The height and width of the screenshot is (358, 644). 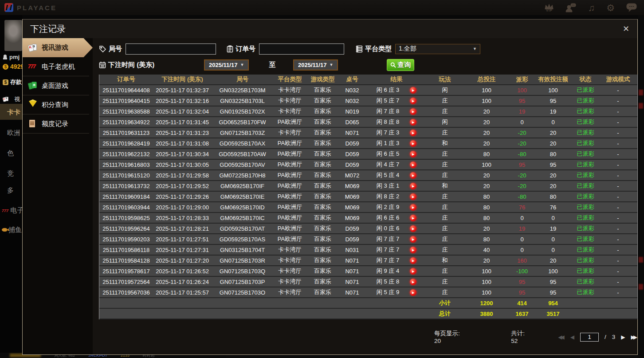 What do you see at coordinates (393, 65) in the screenshot?
I see `search-icon` at bounding box center [393, 65].